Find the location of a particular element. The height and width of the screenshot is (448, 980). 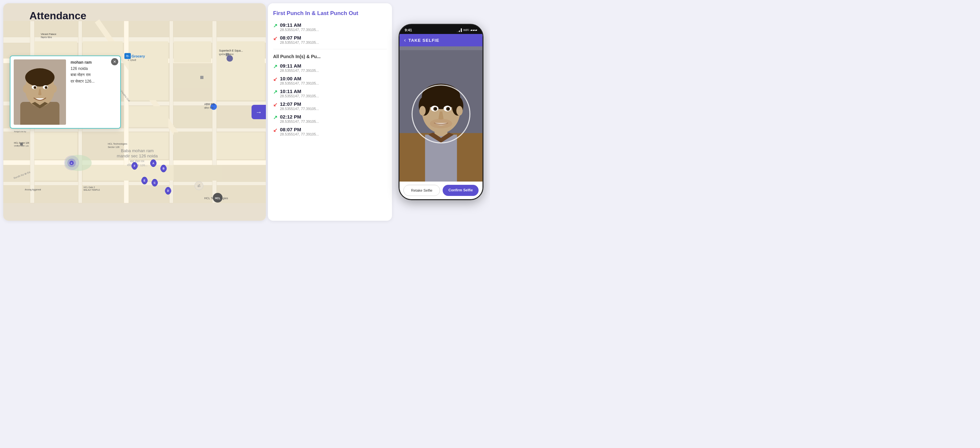

photo-popup: ✕ is located at coordinates (65, 92).